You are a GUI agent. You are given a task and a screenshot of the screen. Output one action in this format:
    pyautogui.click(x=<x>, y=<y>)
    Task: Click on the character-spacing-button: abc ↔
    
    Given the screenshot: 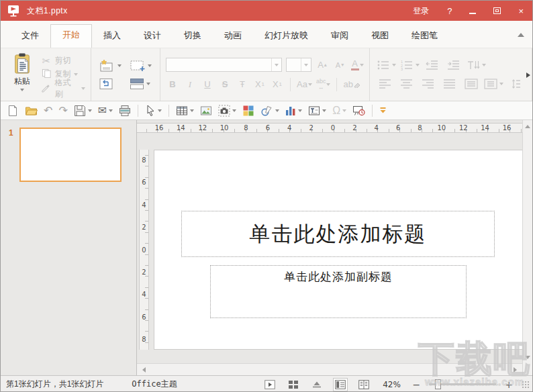 What is the action you would take?
    pyautogui.click(x=324, y=85)
    